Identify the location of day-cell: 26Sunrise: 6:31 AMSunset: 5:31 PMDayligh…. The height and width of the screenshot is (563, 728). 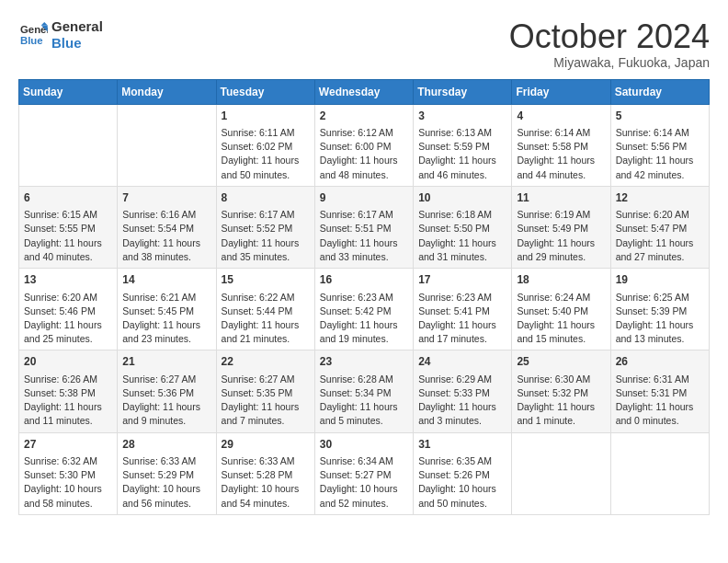
(660, 392).